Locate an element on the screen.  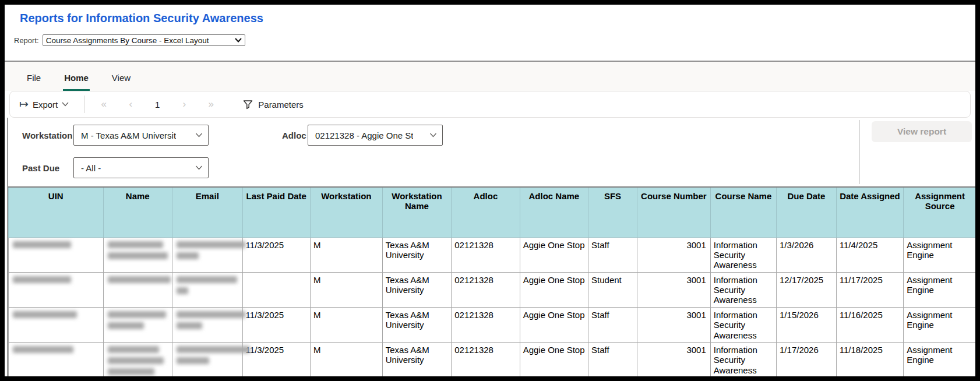
last-page-button: » is located at coordinates (211, 104).